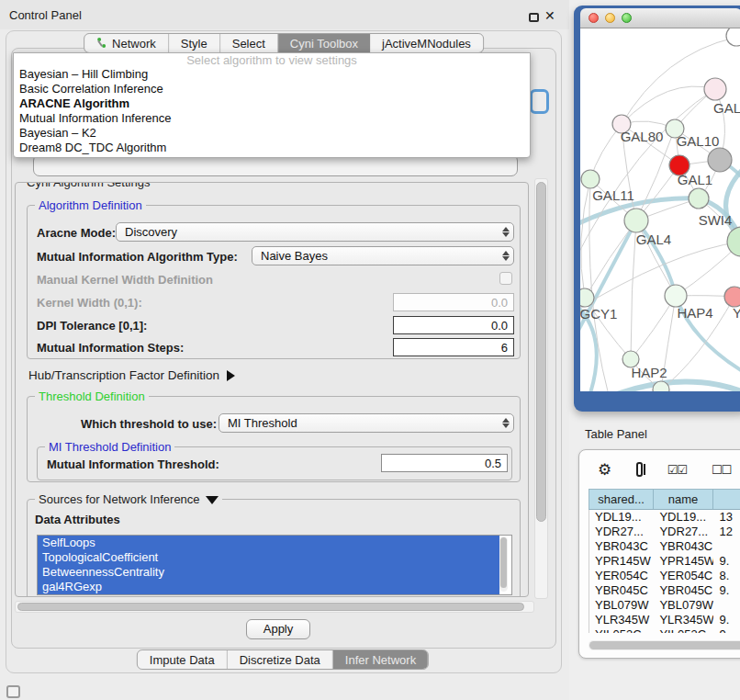 The image size is (740, 700). Describe the element at coordinates (308, 231) in the screenshot. I see `aracne-mode-value: Discovery` at that location.